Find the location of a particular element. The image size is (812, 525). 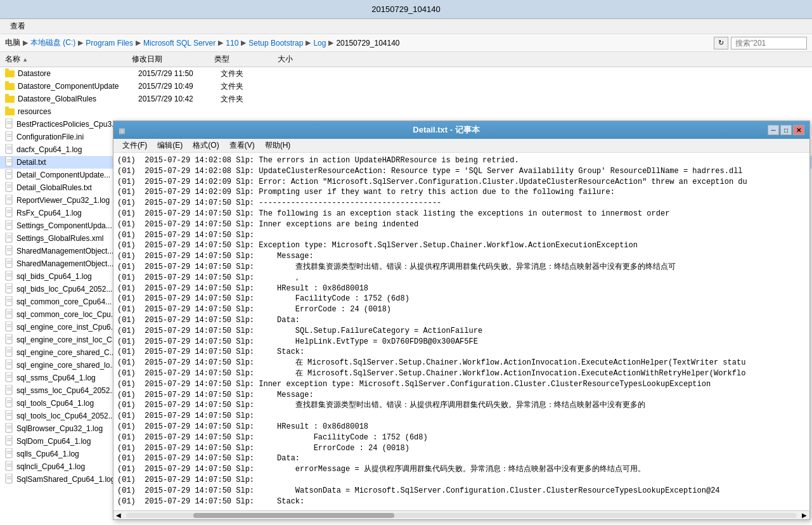

col-header-size: 大小 is located at coordinates (303, 60).